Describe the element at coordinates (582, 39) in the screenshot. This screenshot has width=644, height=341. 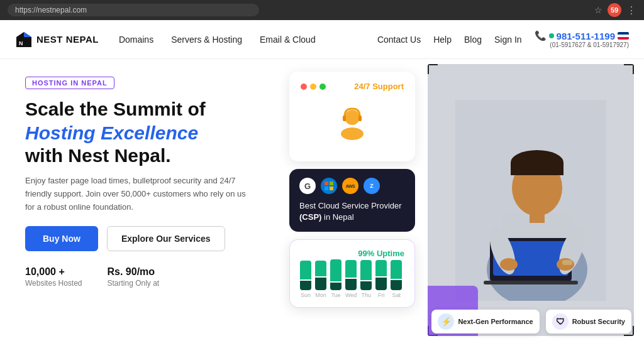
I see `phone-area: 📞 981-511-1199 (01-5917627 & 01-5917927)` at that location.